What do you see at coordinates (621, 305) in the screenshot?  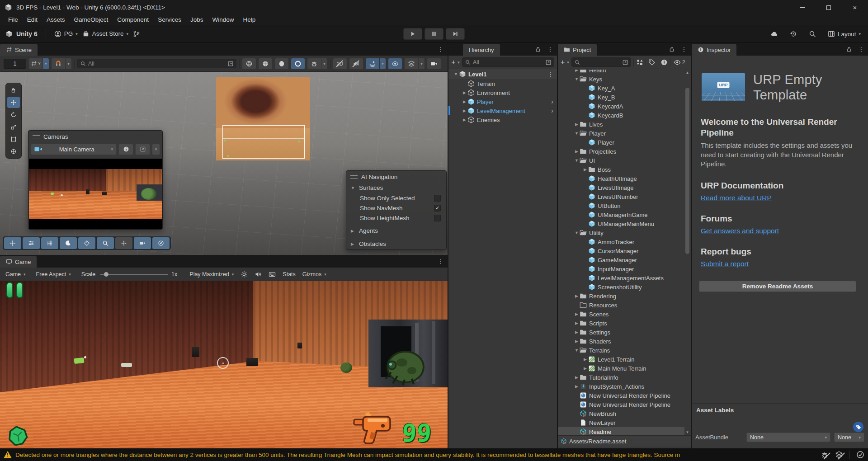 I see `project-item: Resources` at bounding box center [621, 305].